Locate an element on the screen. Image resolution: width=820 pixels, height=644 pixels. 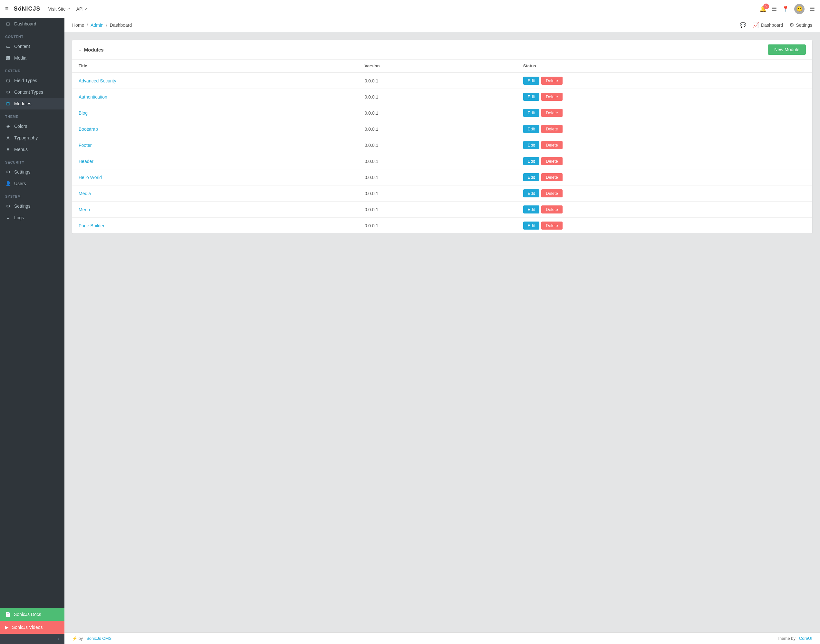
sidebar-item-media: 🖼 Media is located at coordinates (32, 58).